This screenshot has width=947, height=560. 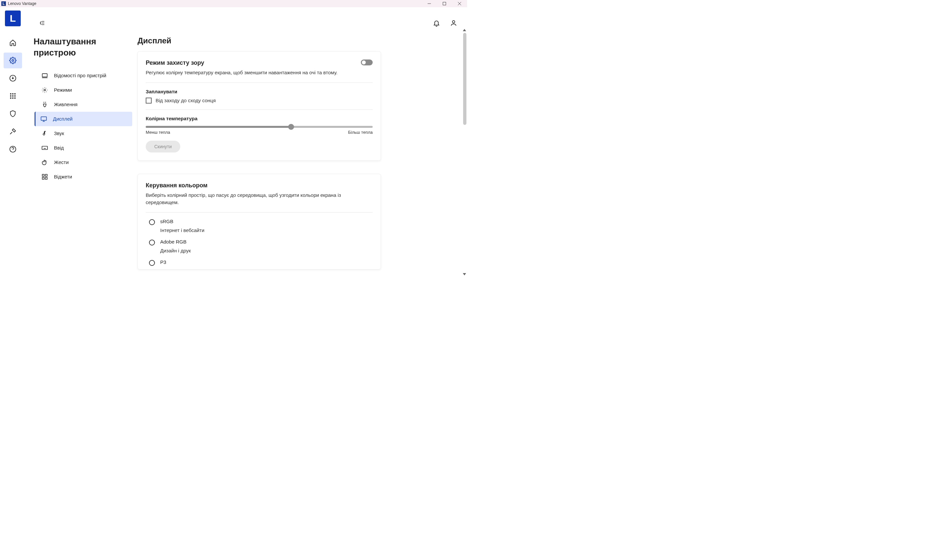 I want to click on slider-fill, so click(x=218, y=127).